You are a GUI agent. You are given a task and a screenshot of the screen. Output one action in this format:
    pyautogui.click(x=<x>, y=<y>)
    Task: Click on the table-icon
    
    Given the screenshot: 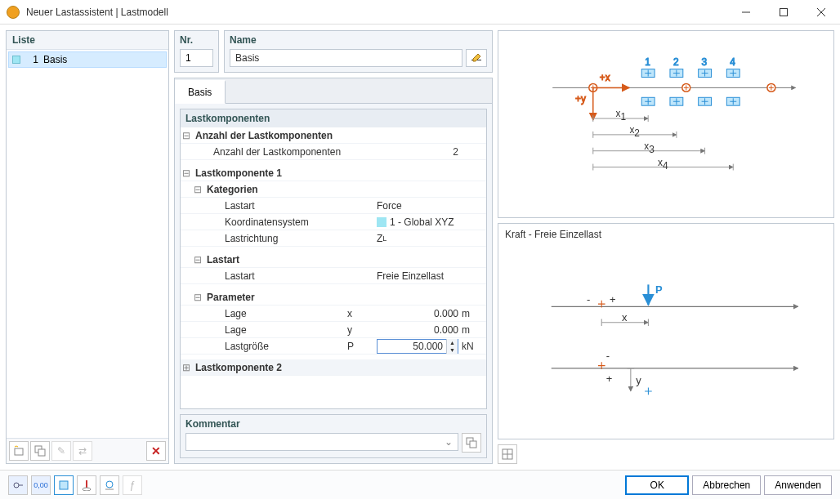 What is the action you would take?
    pyautogui.click(x=507, y=454)
    